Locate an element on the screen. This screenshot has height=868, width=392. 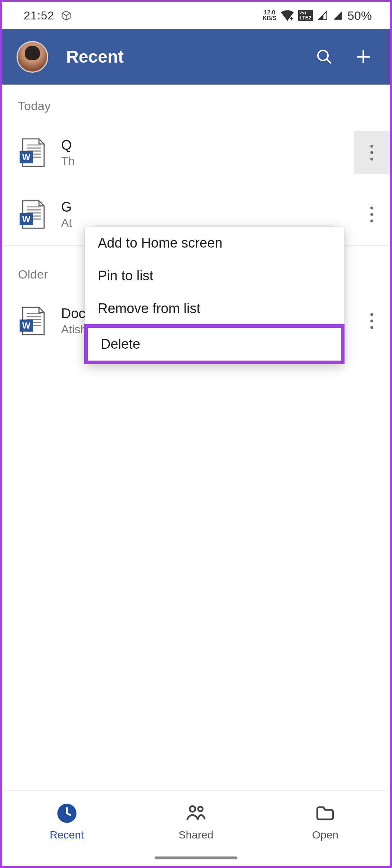
status-clock: 21:52 is located at coordinates (39, 16).